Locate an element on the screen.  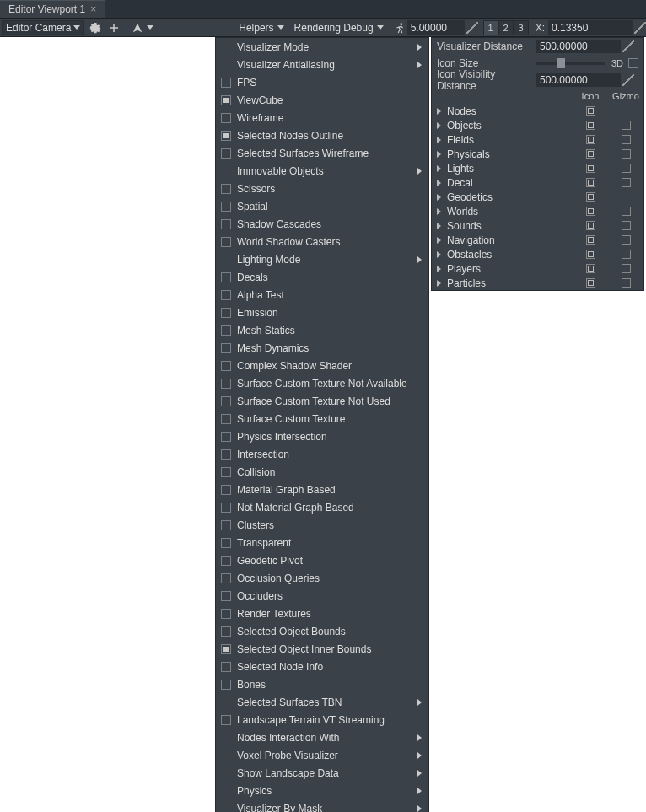
tree-row: Fields is located at coordinates (538, 140).